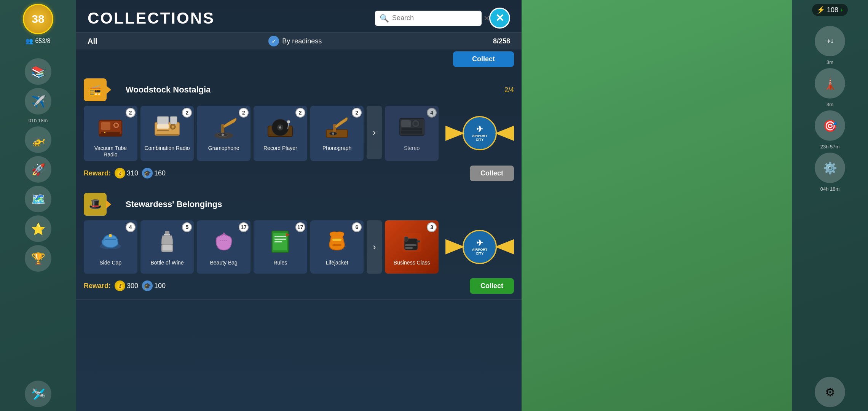 This screenshot has width=868, height=411. Describe the element at coordinates (830, 10) in the screenshot. I see `resource-badge-1: ⚡ 108 +` at that location.